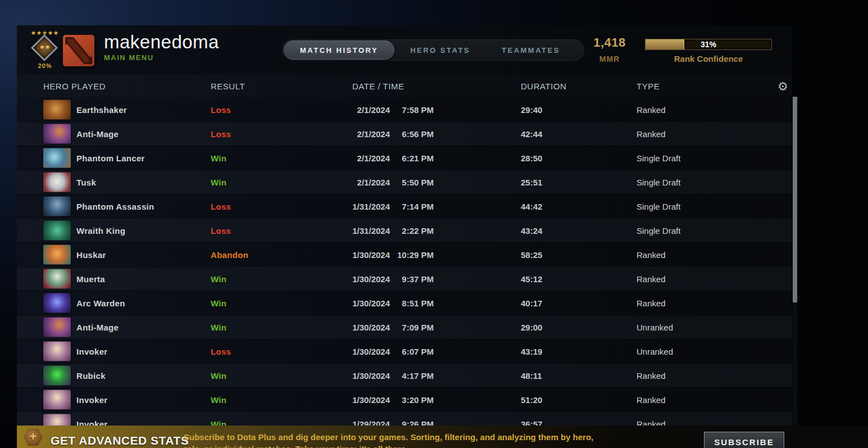 The width and height of the screenshot is (868, 448). What do you see at coordinates (111, 159) in the screenshot?
I see `hero-name: Phantom Lancer` at bounding box center [111, 159].